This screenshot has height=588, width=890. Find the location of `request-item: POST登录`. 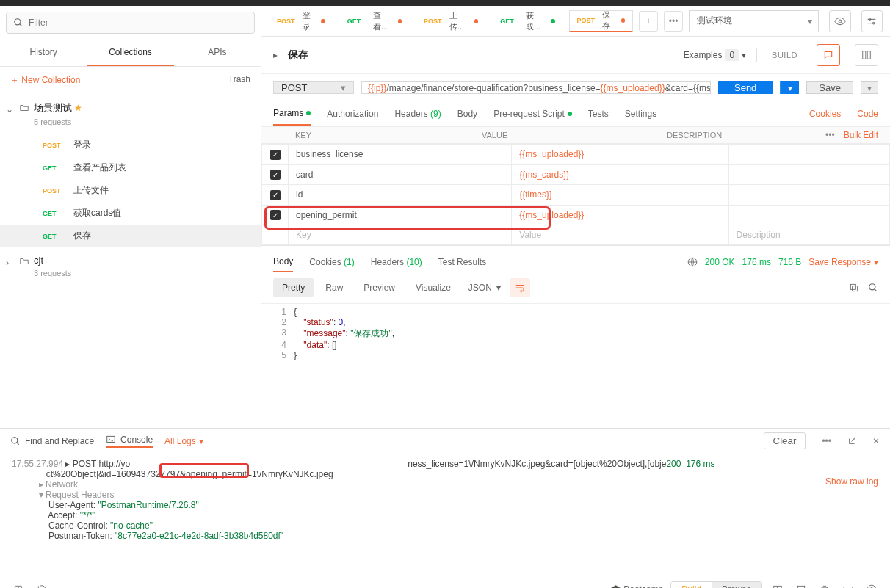

request-item: POST登录 is located at coordinates (131, 145).